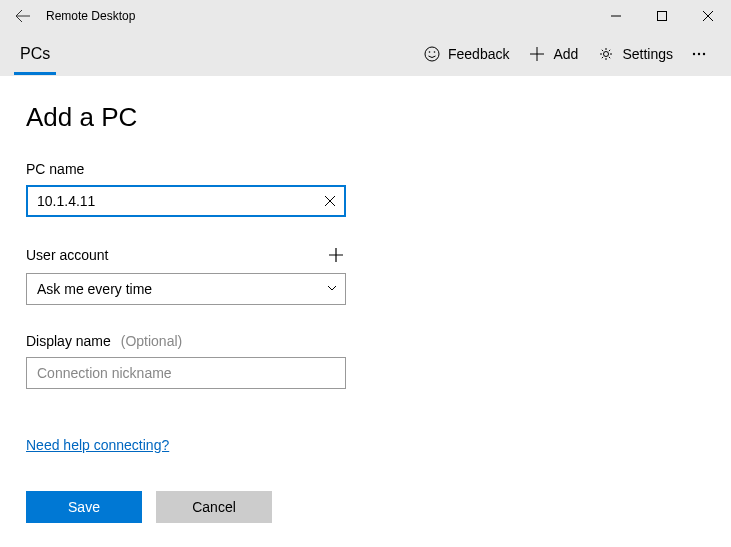 The height and width of the screenshot is (547, 731). I want to click on close-icon, so click(708, 16).